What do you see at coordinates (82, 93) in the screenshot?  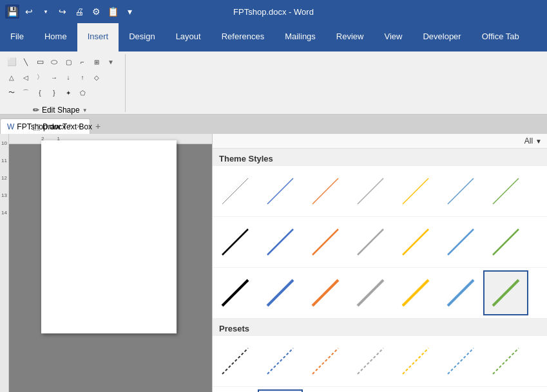 I see `shape-pentagon: ⬠` at bounding box center [82, 93].